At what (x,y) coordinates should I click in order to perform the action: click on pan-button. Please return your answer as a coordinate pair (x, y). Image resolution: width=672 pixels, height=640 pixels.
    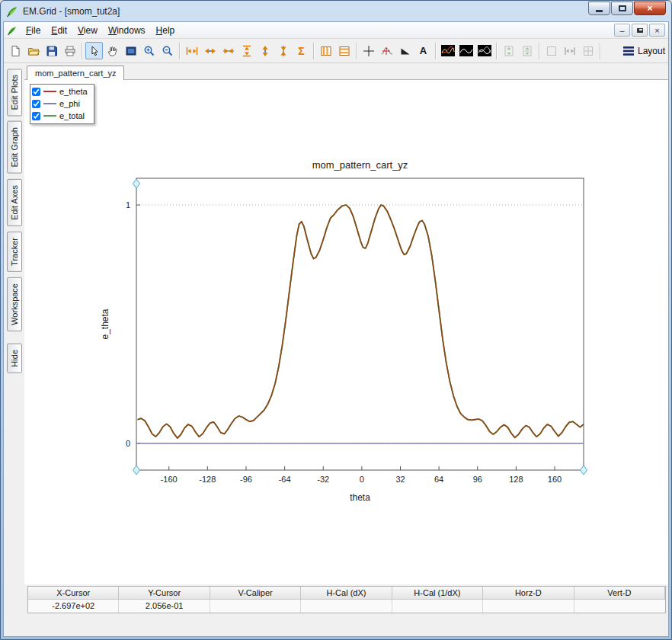
    Looking at the image, I should click on (113, 50).